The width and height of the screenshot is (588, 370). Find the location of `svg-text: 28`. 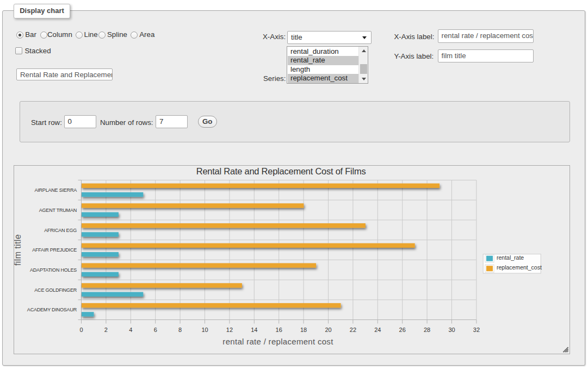

svg-text: 28 is located at coordinates (427, 330).